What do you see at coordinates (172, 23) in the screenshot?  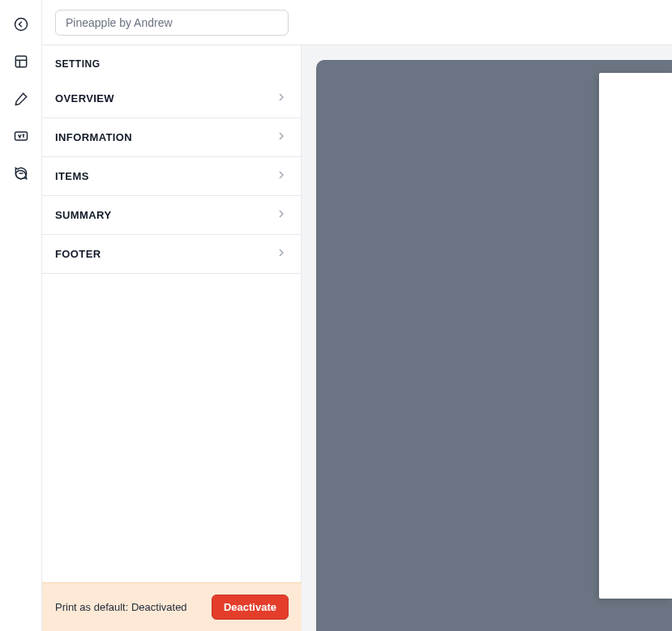 I see `template-title-input` at bounding box center [172, 23].